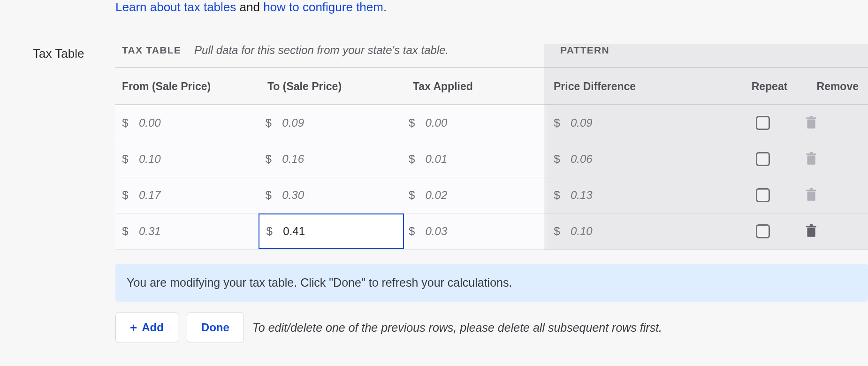 Image resolution: width=868 pixels, height=366 pixels. Describe the element at coordinates (457, 328) in the screenshot. I see `actions-hint: To edit/delete one of the previous rows,…` at that location.